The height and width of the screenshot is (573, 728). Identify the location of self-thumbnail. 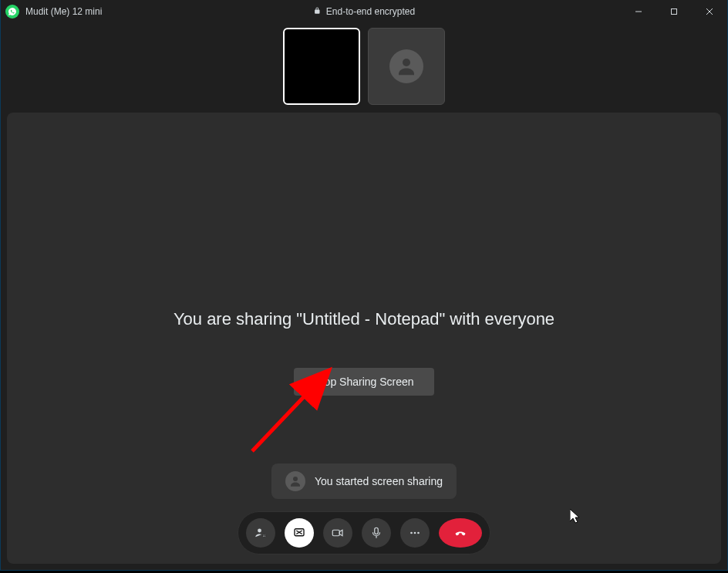
(322, 66).